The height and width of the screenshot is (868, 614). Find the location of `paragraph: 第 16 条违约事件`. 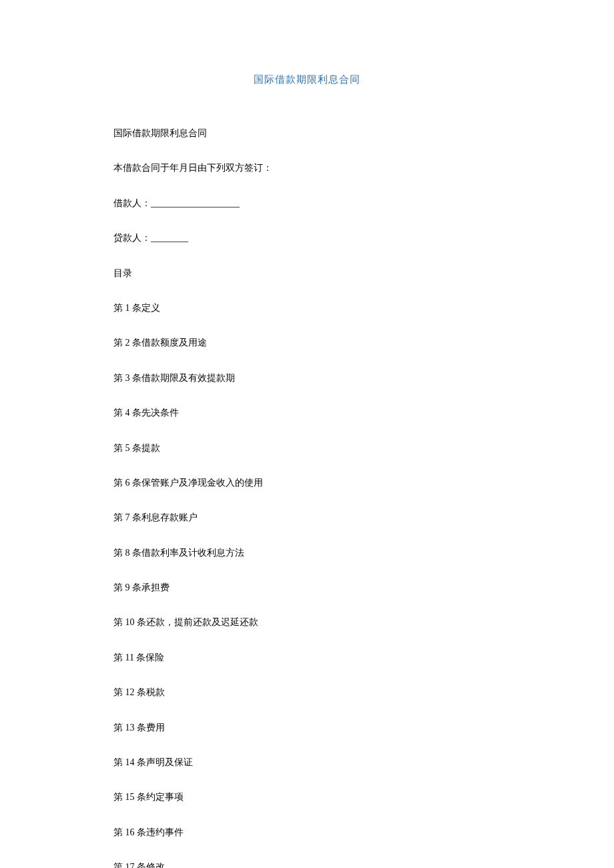

paragraph: 第 16 条违约事件 is located at coordinates (307, 833).